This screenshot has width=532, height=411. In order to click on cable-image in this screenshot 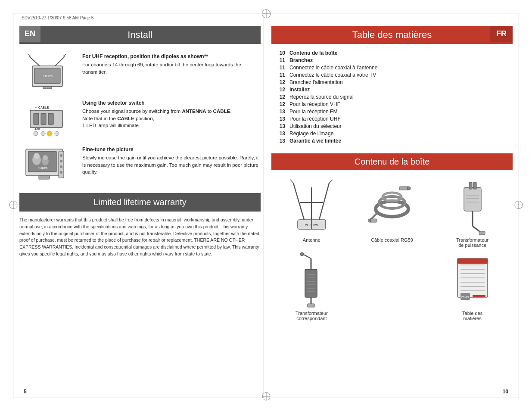, I will do `click(392, 207)`.